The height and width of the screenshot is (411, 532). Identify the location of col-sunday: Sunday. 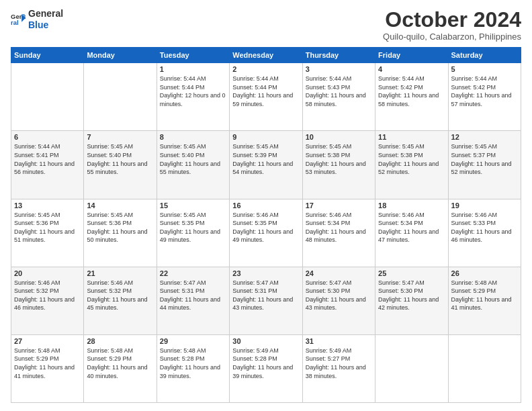
(48, 55).